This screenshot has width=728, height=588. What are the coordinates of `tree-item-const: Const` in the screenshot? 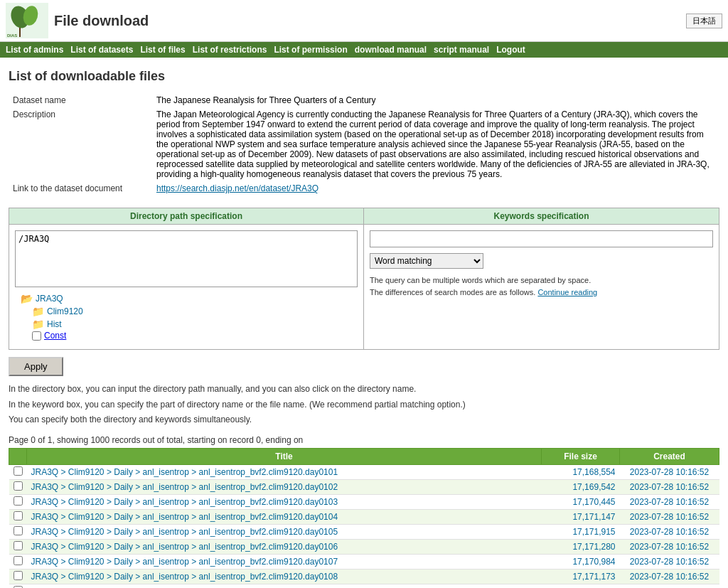 It's located at (192, 336).